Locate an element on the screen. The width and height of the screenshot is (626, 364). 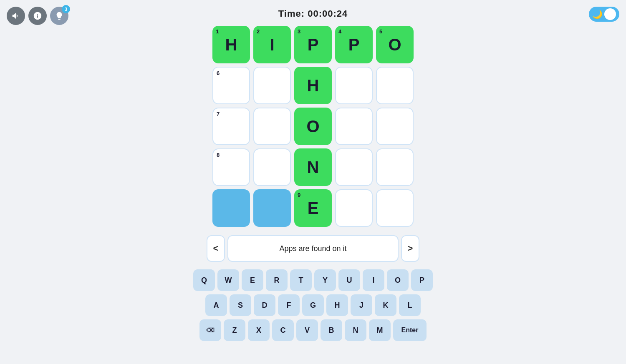
key-q: Q is located at coordinates (204, 280).